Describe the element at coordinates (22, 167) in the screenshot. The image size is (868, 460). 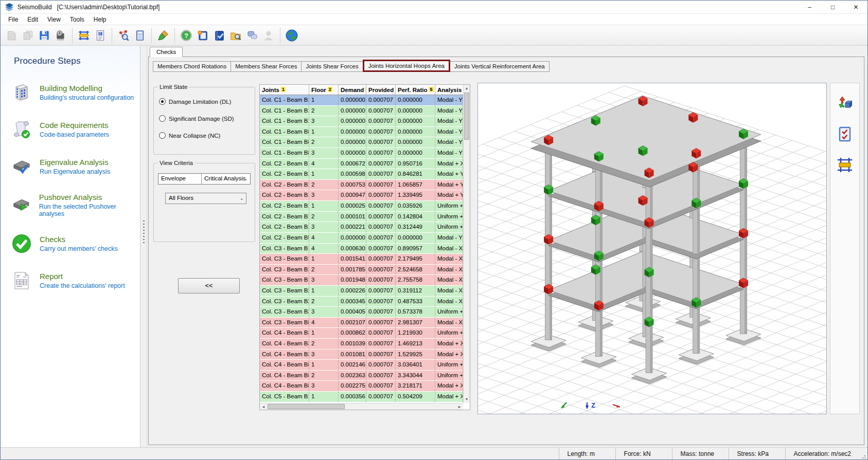
I see `chip-check-icon` at that location.